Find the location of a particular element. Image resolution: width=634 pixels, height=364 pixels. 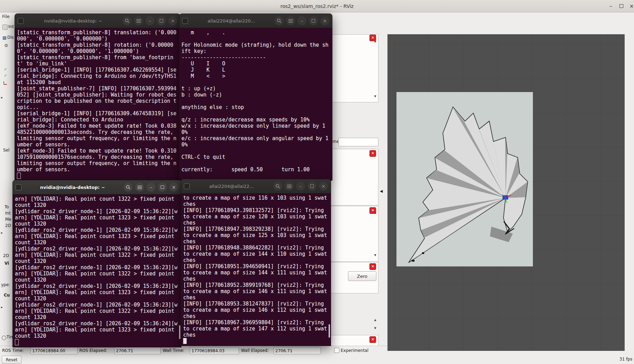

experimental-label: Experimental is located at coordinates (355, 351).